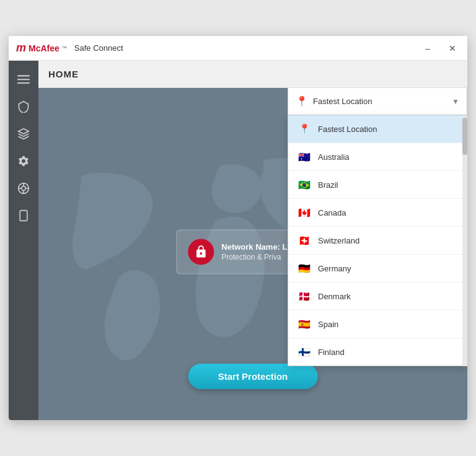  Describe the element at coordinates (304, 352) in the screenshot. I see `finland-flag-icon: 🇫🇮` at that location.